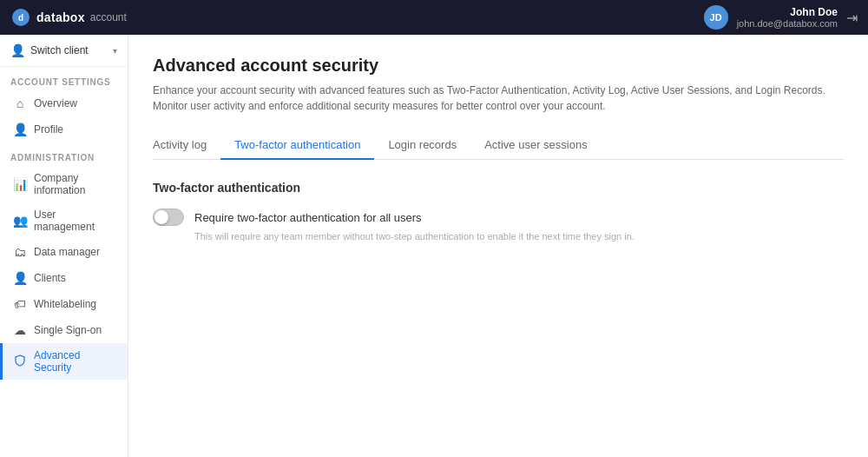  I want to click on two-factor-toggle-hint: This will require any team member withou…, so click(498, 236).